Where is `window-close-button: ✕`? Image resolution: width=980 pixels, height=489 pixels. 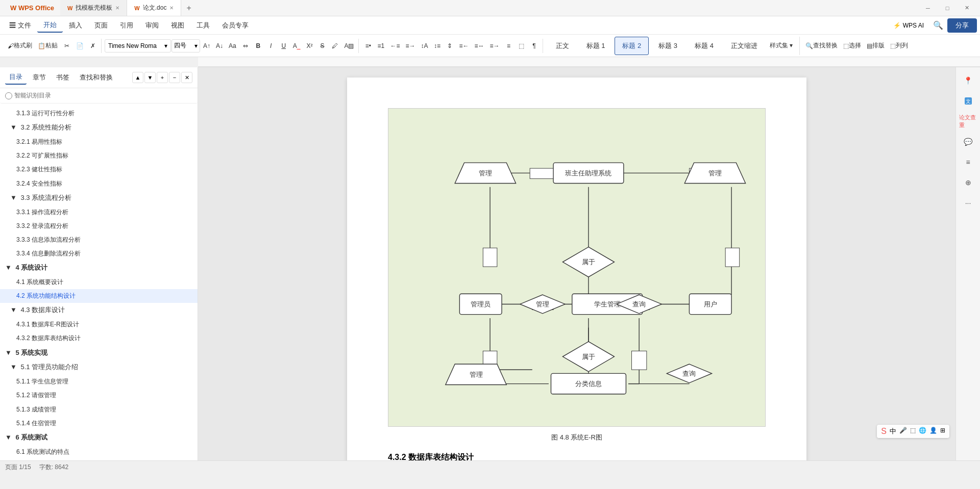 window-close-button: ✕ is located at coordinates (967, 8).